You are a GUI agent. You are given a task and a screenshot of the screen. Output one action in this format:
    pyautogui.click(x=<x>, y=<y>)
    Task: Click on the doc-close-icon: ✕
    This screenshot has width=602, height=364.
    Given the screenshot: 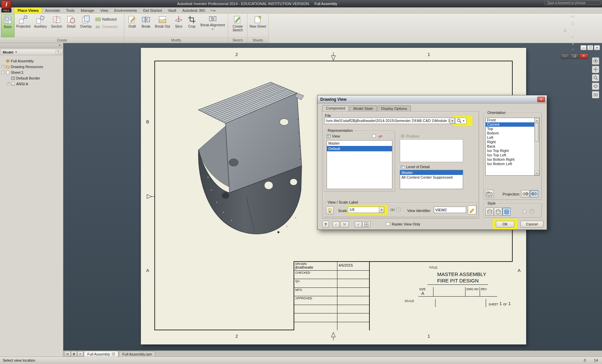 What is the action you would take?
    pyautogui.click(x=597, y=48)
    